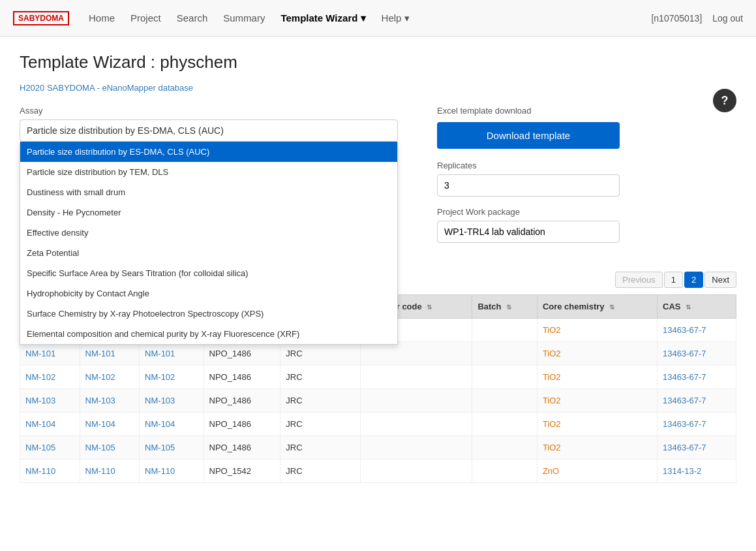 The image size is (756, 551). Describe the element at coordinates (378, 471) in the screenshot. I see `table-row: NM-110NM-110NM-110NPO_1542JRCZnO1314-13-…` at that location.